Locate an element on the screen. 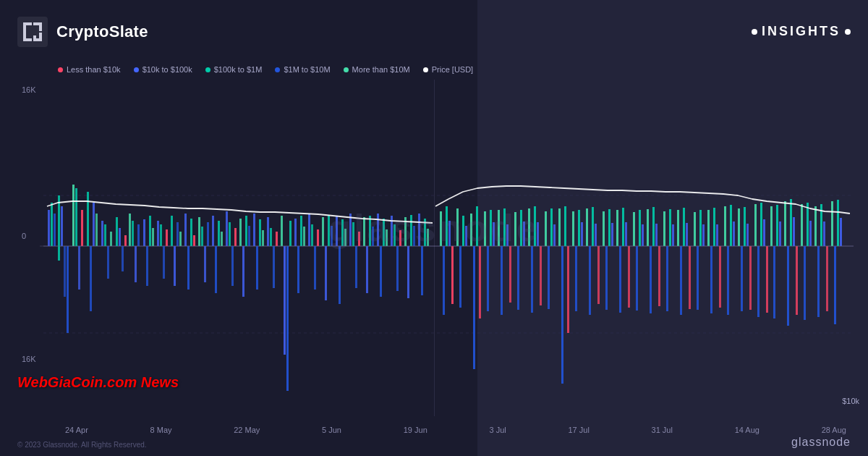 Image resolution: width=868 pixels, height=456 pixels. insights-badge: INSIGHTS is located at coordinates (801, 32).